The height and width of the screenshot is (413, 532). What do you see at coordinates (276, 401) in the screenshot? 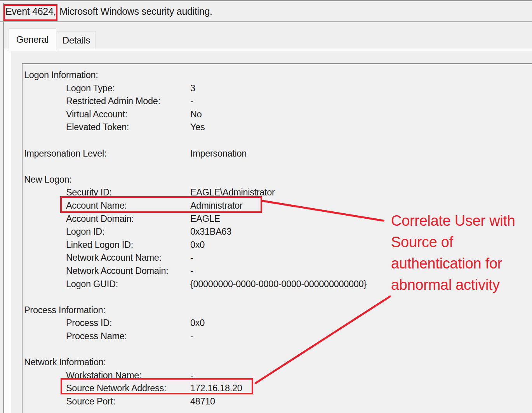
I see `event-detail-row: Source Port:48710` at bounding box center [276, 401].